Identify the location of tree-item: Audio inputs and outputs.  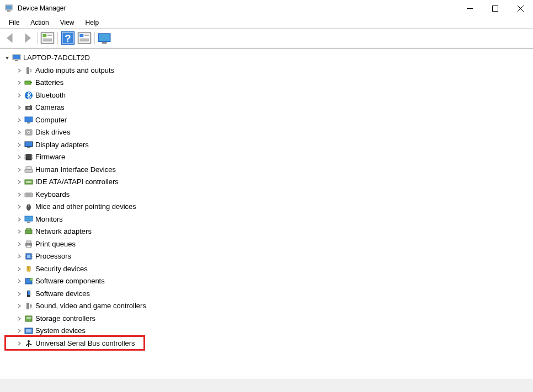
(268, 71).